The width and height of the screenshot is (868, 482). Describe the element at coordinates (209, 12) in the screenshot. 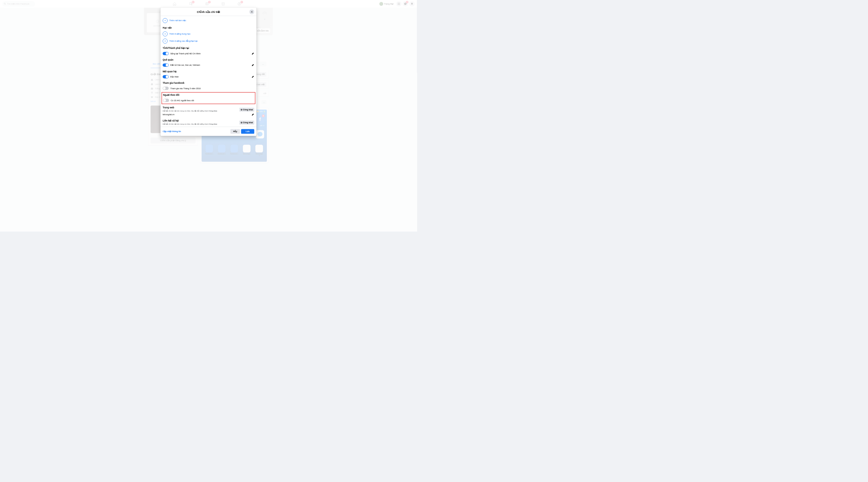

I see `modal-title: Chỉnh sửa chi tiết` at that location.